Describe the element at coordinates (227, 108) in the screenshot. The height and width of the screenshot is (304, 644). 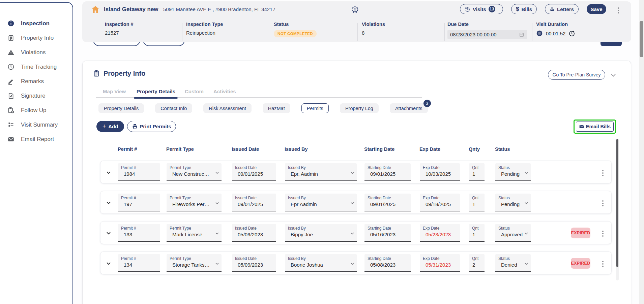
I see `chip-risk-assessment: Risk Assessment` at that location.